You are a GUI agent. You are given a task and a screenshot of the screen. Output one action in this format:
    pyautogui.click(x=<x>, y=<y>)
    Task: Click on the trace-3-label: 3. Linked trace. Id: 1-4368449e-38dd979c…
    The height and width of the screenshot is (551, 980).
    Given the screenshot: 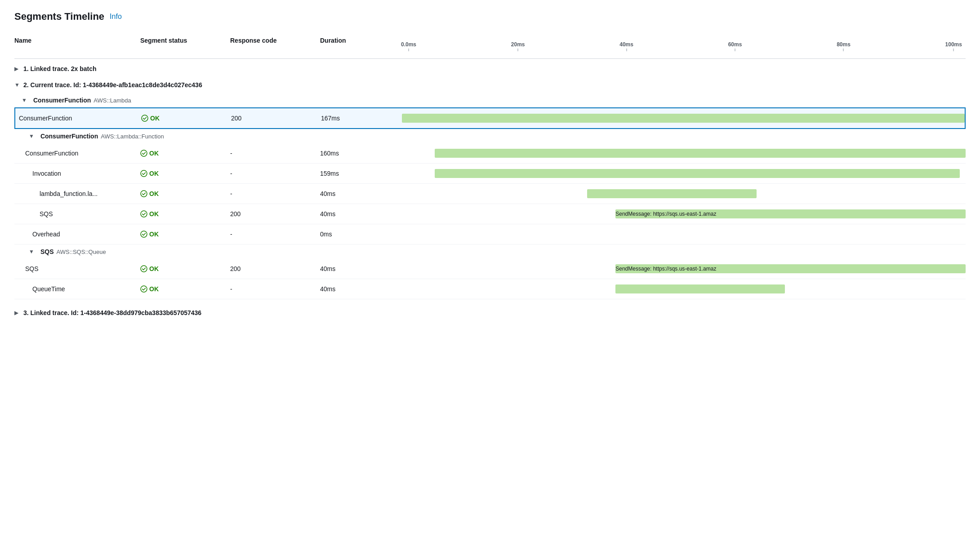 What is the action you would take?
    pyautogui.click(x=112, y=313)
    